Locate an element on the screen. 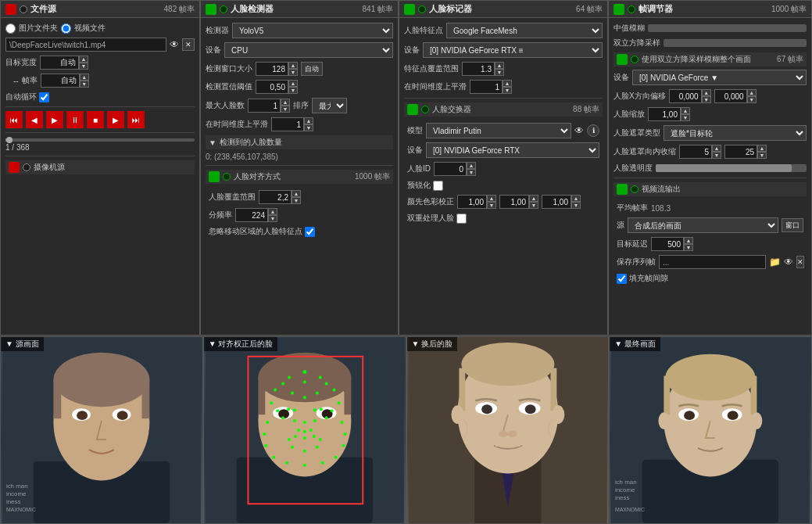 Image resolution: width=812 pixels, height=524 pixels. fs-device-dropdown: [0] NVIDIA GeForce RTX is located at coordinates (513, 150).